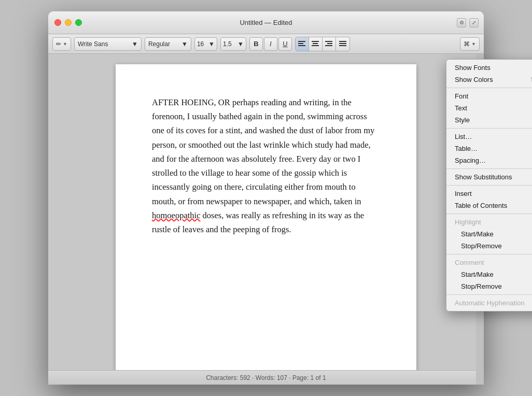 The height and width of the screenshot is (396, 532). What do you see at coordinates (302, 44) in the screenshot?
I see `align-left-button` at bounding box center [302, 44].